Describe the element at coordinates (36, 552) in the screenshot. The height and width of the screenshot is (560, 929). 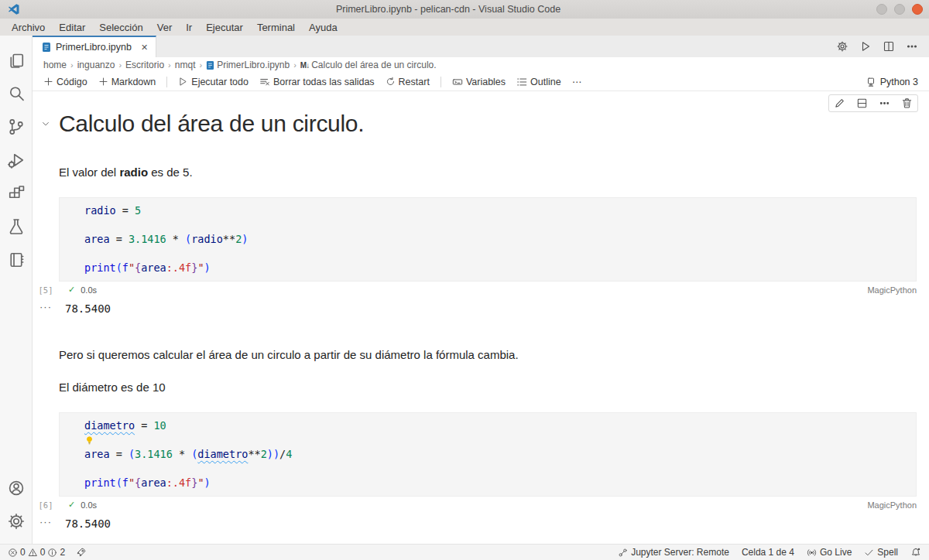
I see `problems-indicator: 0 0 2` at that location.